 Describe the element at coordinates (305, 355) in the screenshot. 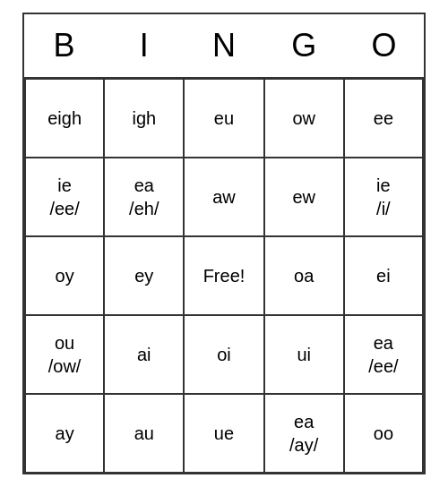

I see `cell-r4-c4: ui` at that location.